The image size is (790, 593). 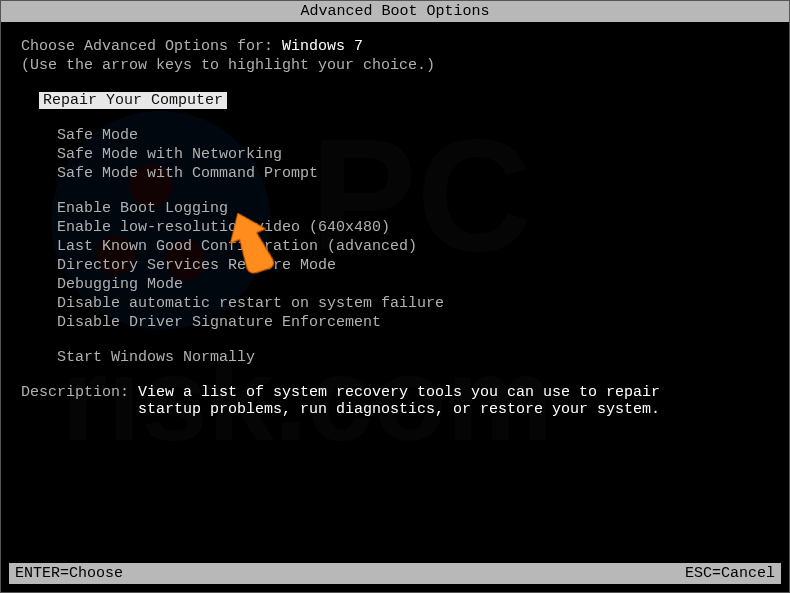 What do you see at coordinates (395, 46) in the screenshot?
I see `choose-line: Choose Advanced Options for: Windows 7` at bounding box center [395, 46].